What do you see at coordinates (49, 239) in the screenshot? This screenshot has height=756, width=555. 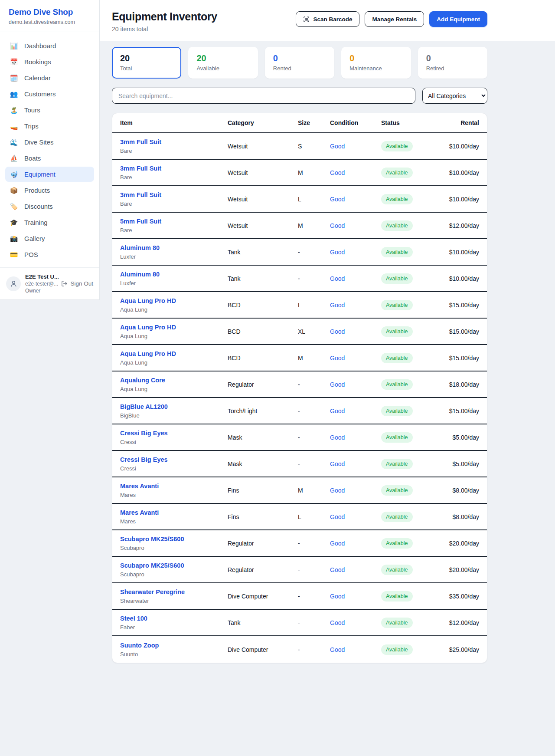 I see `sidebar-item-gallery: 📸 Gallery` at bounding box center [49, 239].